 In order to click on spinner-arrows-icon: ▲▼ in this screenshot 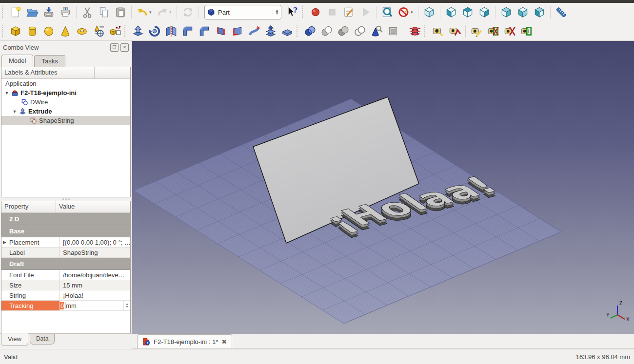, I will do `click(127, 306)`.